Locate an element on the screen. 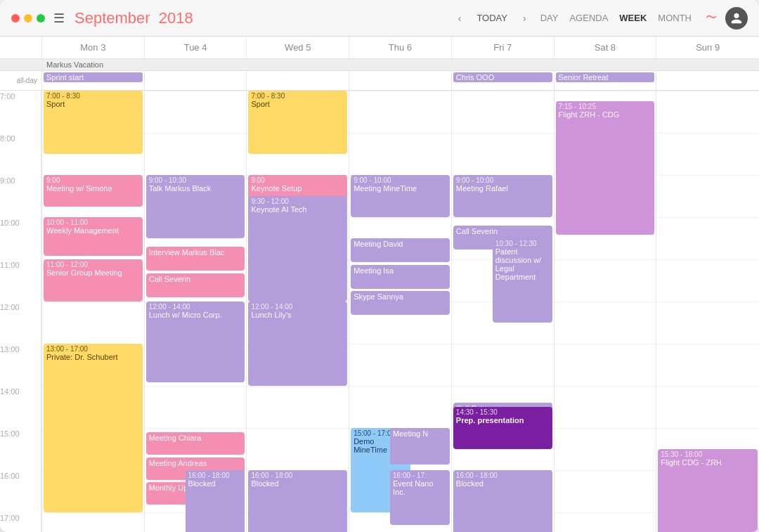 The height and width of the screenshot is (532, 759). event-thu-isa: Meeting Isa is located at coordinates (401, 277).